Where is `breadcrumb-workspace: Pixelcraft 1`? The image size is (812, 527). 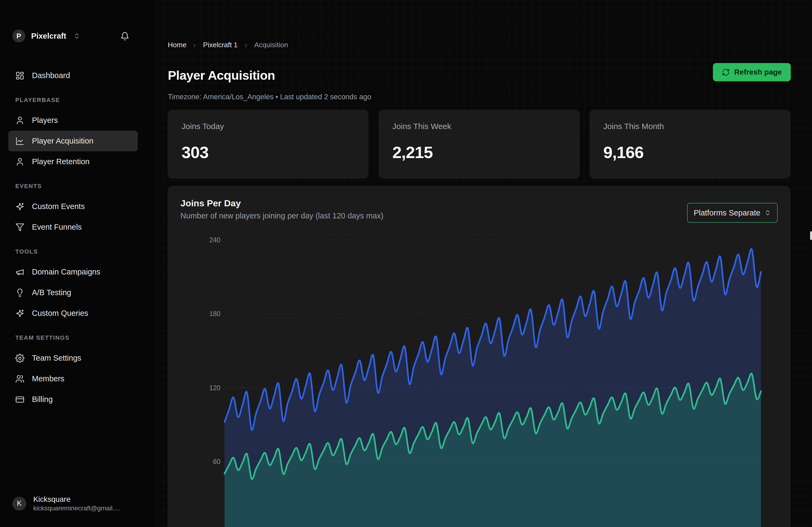
breadcrumb-workspace: Pixelcraft 1 is located at coordinates (220, 45).